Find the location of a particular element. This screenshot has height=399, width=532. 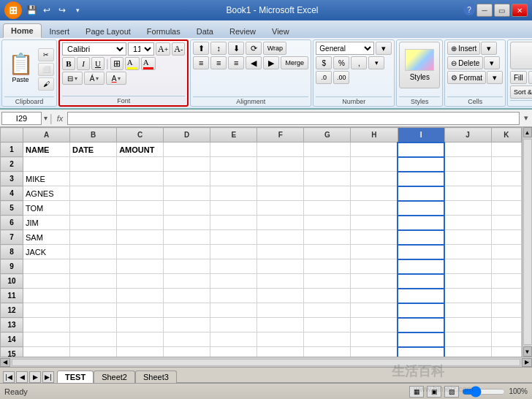

col-header-j: J is located at coordinates (468, 135).